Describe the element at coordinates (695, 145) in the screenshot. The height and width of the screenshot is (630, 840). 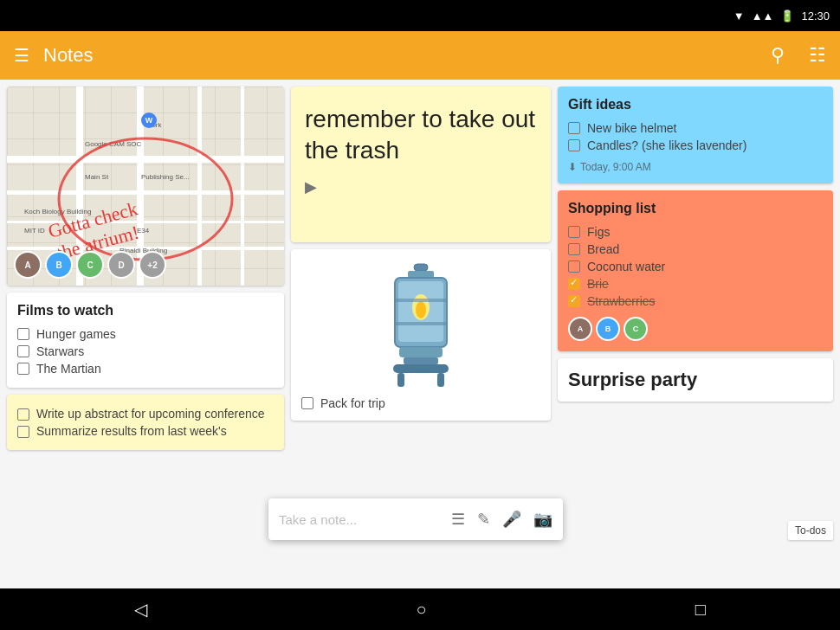
I see `gift-item-2: Candles? (she likes lavender)` at that location.